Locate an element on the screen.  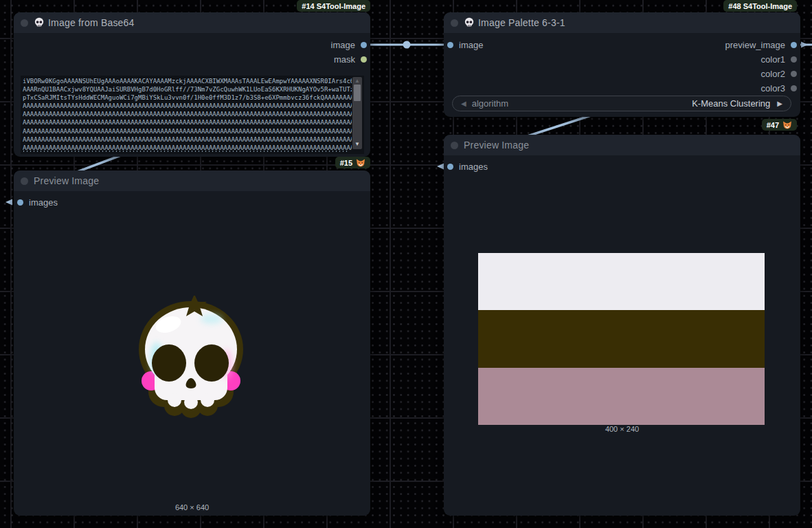
node-image-palette: Image Palette 6-3-1 image preview_image … is located at coordinates (622, 65).